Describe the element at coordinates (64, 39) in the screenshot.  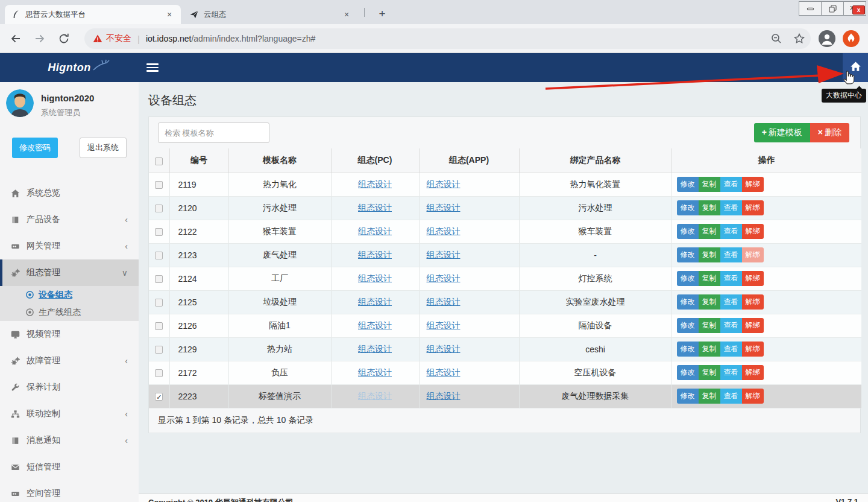
I see `refresh-icon` at that location.